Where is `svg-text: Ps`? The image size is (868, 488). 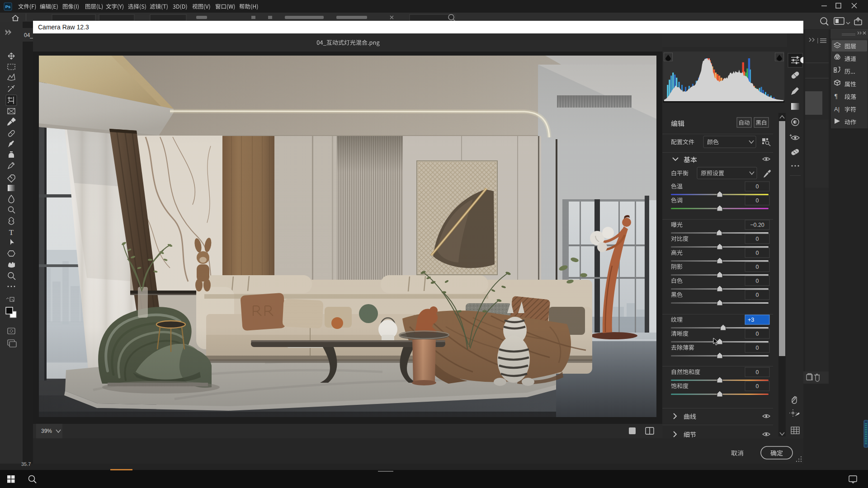 svg-text: Ps is located at coordinates (8, 6).